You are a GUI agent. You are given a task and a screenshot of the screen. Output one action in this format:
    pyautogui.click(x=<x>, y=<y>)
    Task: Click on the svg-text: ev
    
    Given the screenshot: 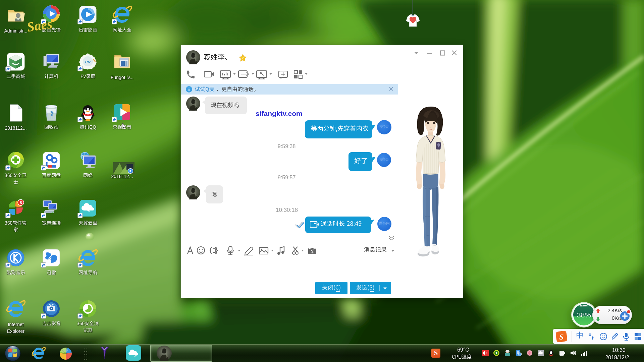 What is the action you would take?
    pyautogui.click(x=88, y=62)
    